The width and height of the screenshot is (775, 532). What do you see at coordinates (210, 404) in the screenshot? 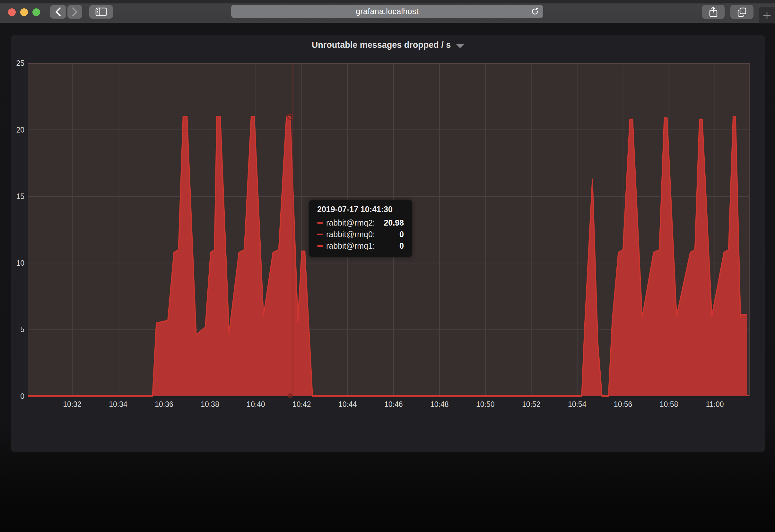
I see `x-tick-label: 10:38` at bounding box center [210, 404].